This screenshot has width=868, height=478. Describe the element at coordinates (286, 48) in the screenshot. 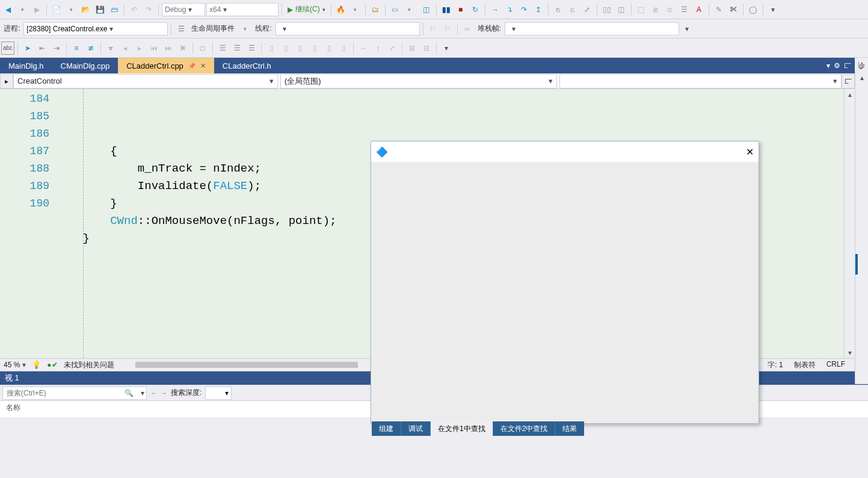

I see `al2-icon: ▯` at that location.